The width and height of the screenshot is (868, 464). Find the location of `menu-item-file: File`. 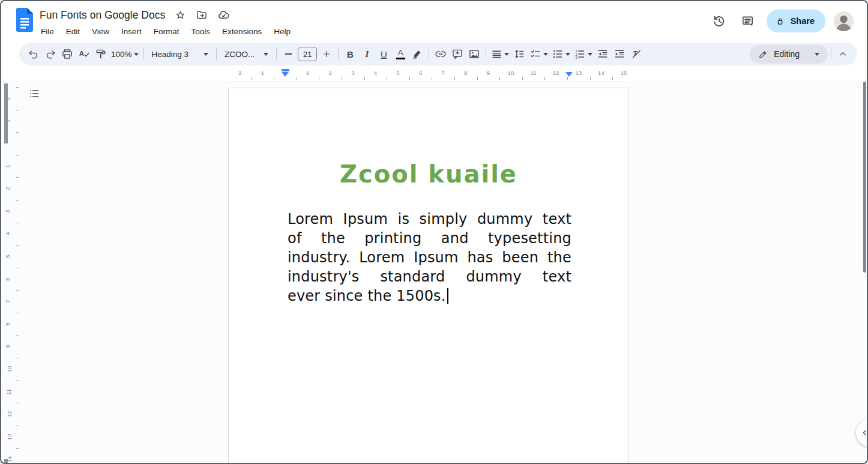

menu-item-file: File is located at coordinates (47, 31).